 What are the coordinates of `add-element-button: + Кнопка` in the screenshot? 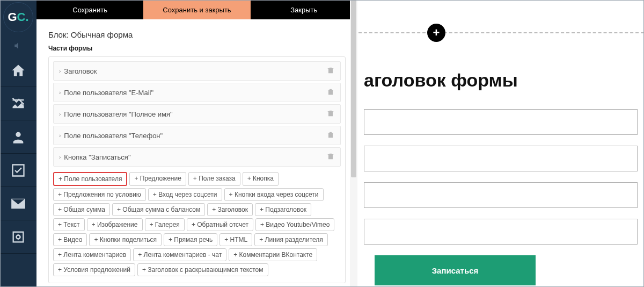 It's located at (261, 179).